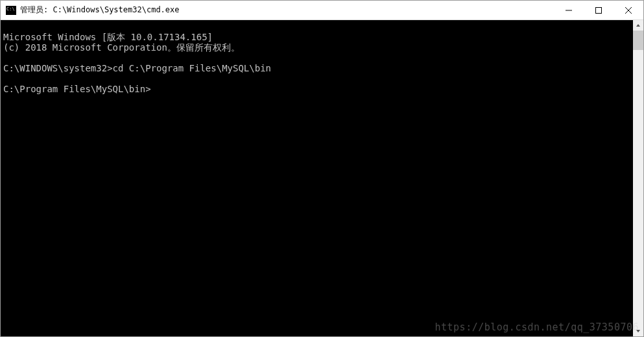 The width and height of the screenshot is (644, 337). Describe the element at coordinates (638, 178) in the screenshot. I see `vertical-scrollbar` at that location.